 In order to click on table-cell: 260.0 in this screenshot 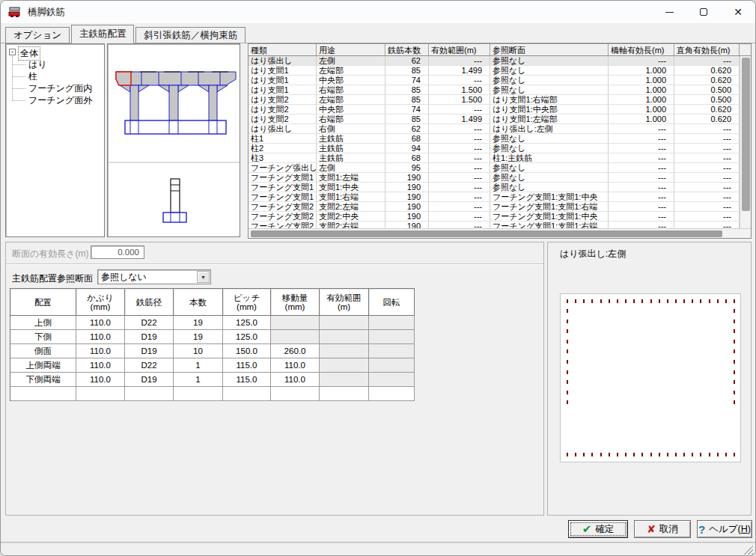, I will do `click(295, 352)`.